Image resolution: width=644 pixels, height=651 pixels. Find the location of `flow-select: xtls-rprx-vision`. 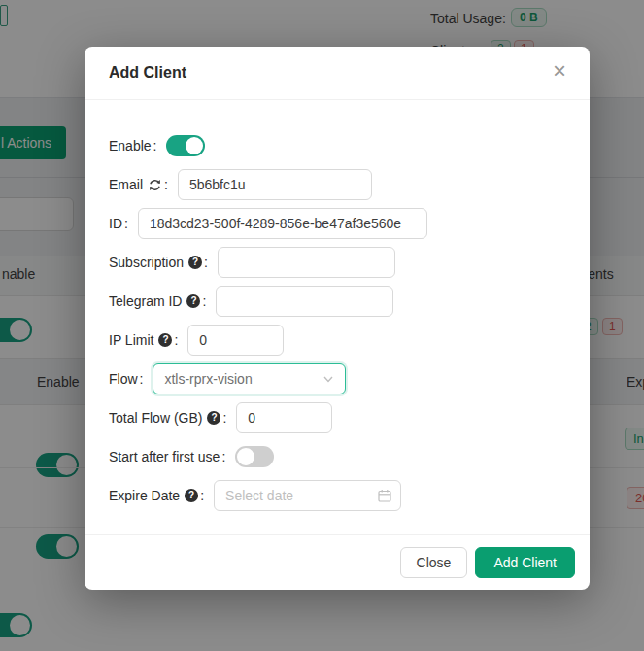

flow-select: xtls-rprx-vision is located at coordinates (249, 379).